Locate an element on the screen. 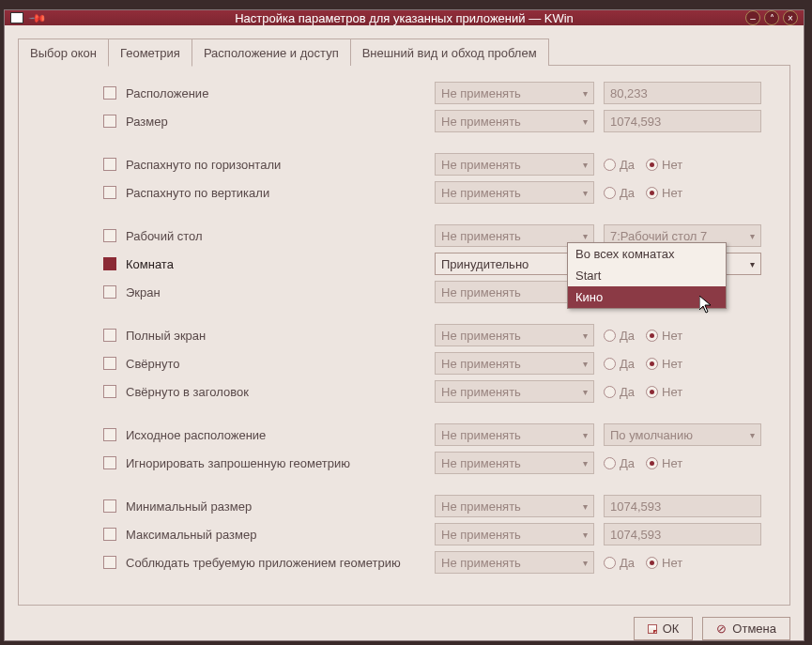 The width and height of the screenshot is (812, 645). radio-max-h: Да Нет is located at coordinates (682, 165).